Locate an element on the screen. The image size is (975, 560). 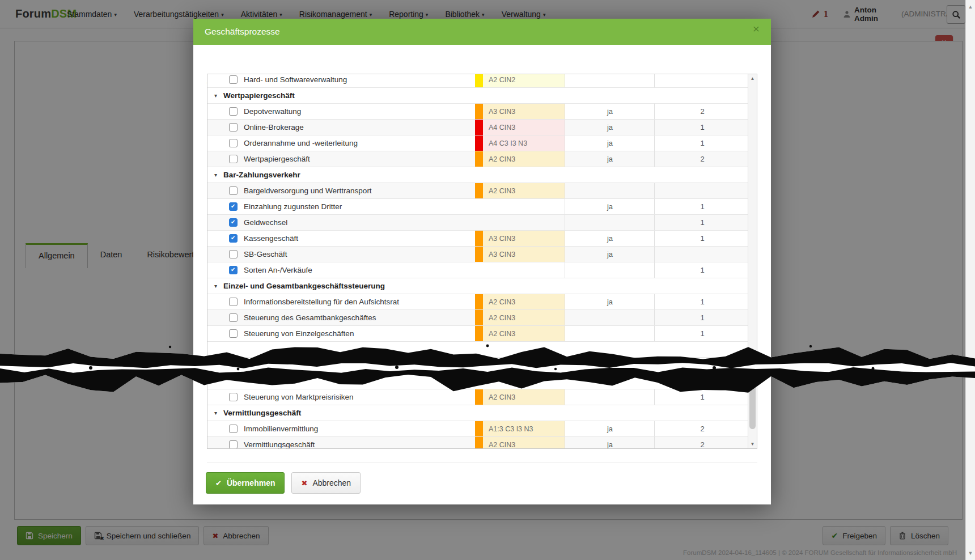
process-row: Steuerung von EinzelgeschäftenA2 CIN31 is located at coordinates (478, 334).